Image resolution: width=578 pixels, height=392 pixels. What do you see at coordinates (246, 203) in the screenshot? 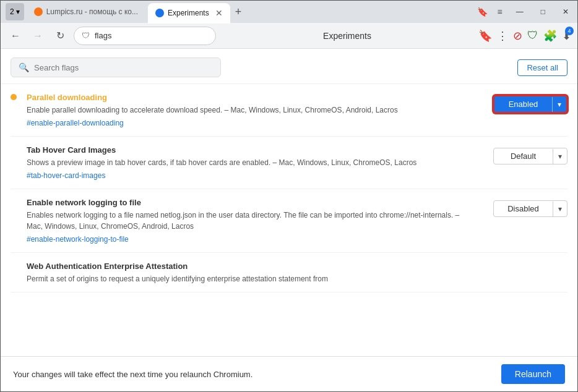
I see `flag-title-network-logging: Enable network logging to file` at bounding box center [246, 203].